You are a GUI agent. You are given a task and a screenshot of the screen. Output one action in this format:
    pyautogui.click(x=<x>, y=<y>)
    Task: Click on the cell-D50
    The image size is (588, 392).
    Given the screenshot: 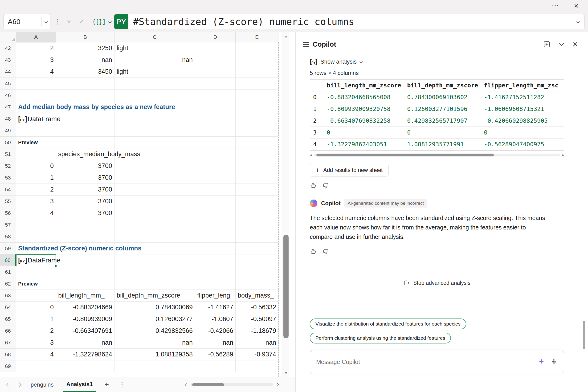 What is the action you would take?
    pyautogui.click(x=215, y=142)
    